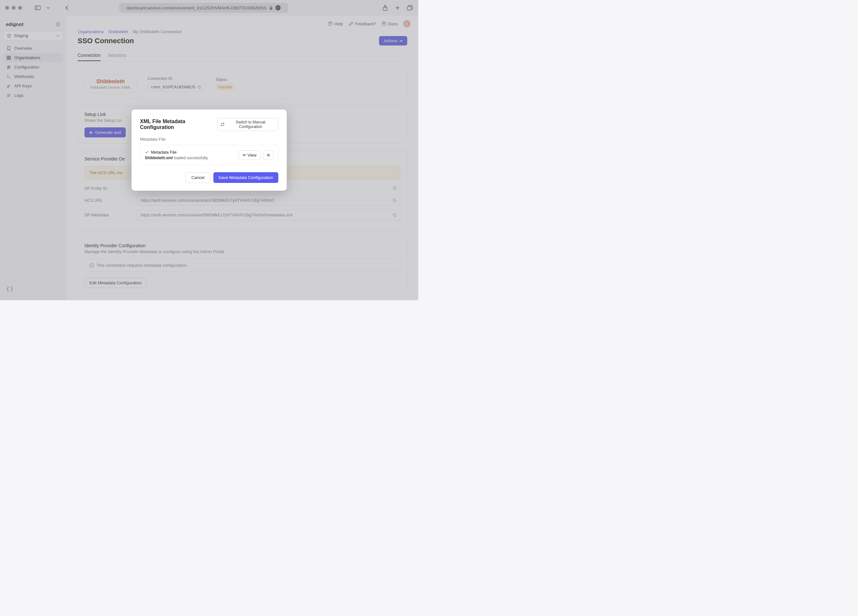 The height and width of the screenshot is (616, 858). What do you see at coordinates (250, 124) in the screenshot?
I see `switch-label: Switch to Manual Configuration` at bounding box center [250, 124].